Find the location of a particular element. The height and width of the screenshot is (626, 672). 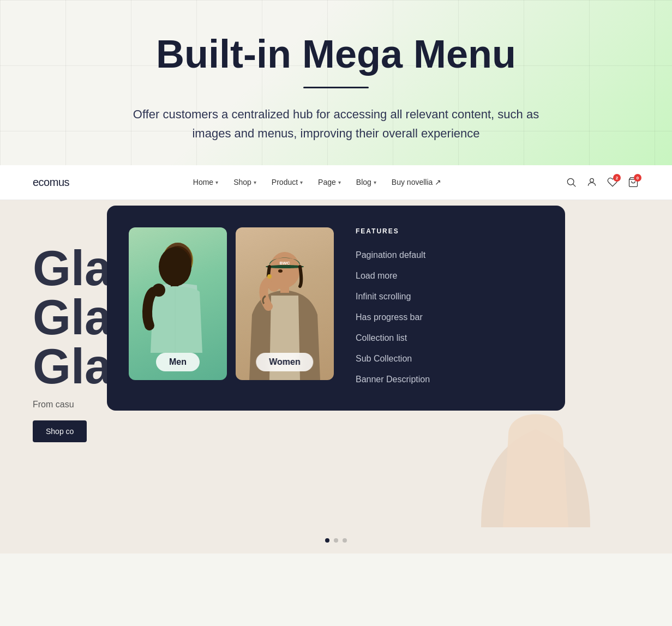

nav-item-shop: Shop ▾ is located at coordinates (245, 182).